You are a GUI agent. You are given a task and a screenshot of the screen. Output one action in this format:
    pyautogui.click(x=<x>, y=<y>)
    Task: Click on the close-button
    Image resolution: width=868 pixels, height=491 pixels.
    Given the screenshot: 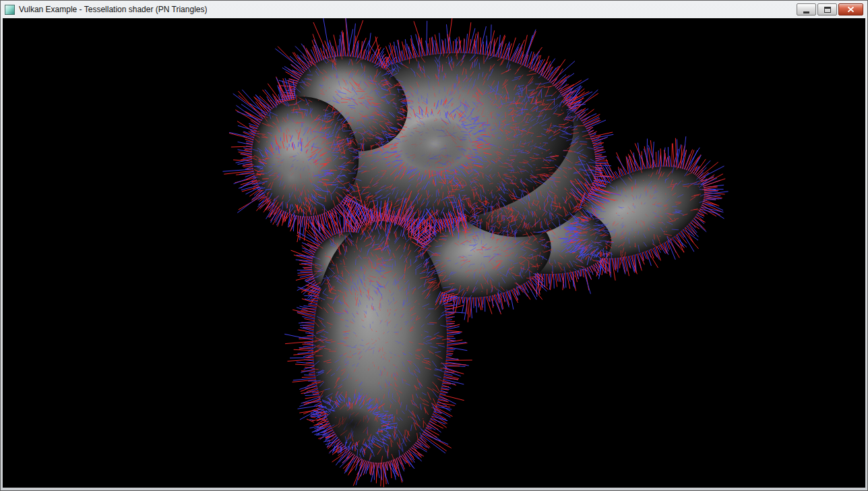 What is the action you would take?
    pyautogui.click(x=850, y=9)
    